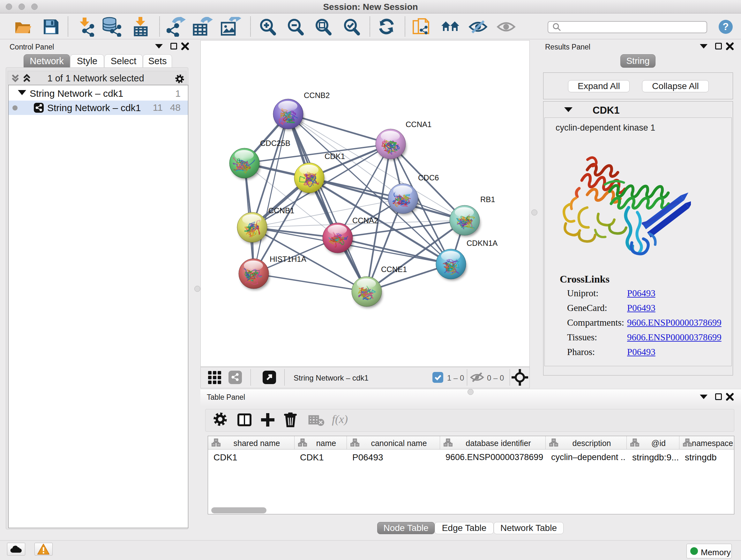 Image resolution: width=741 pixels, height=560 pixels. What do you see at coordinates (275, 143) in the screenshot?
I see `svg-text: CDC25B` at bounding box center [275, 143].